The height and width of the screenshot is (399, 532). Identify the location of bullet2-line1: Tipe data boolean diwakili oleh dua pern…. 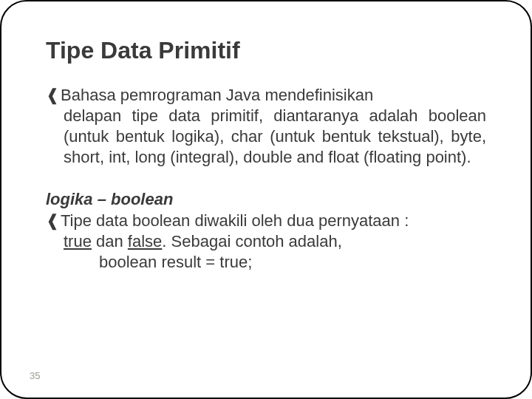
(235, 221).